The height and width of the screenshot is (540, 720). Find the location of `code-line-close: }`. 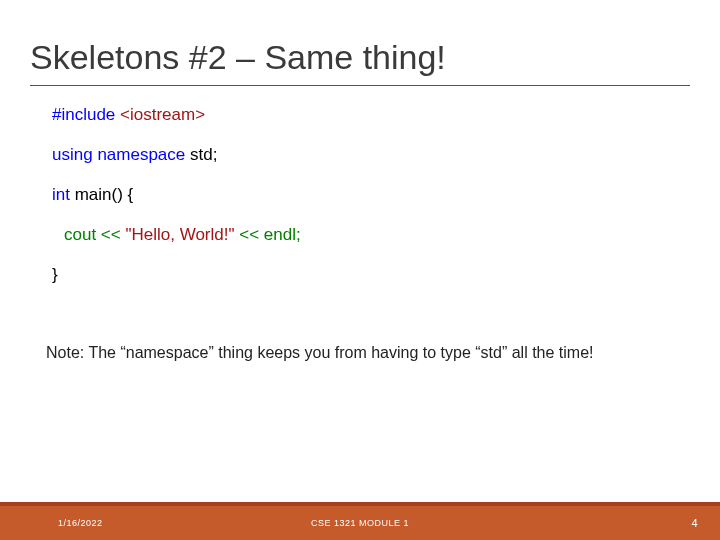

code-line-close: } is located at coordinates (371, 275).